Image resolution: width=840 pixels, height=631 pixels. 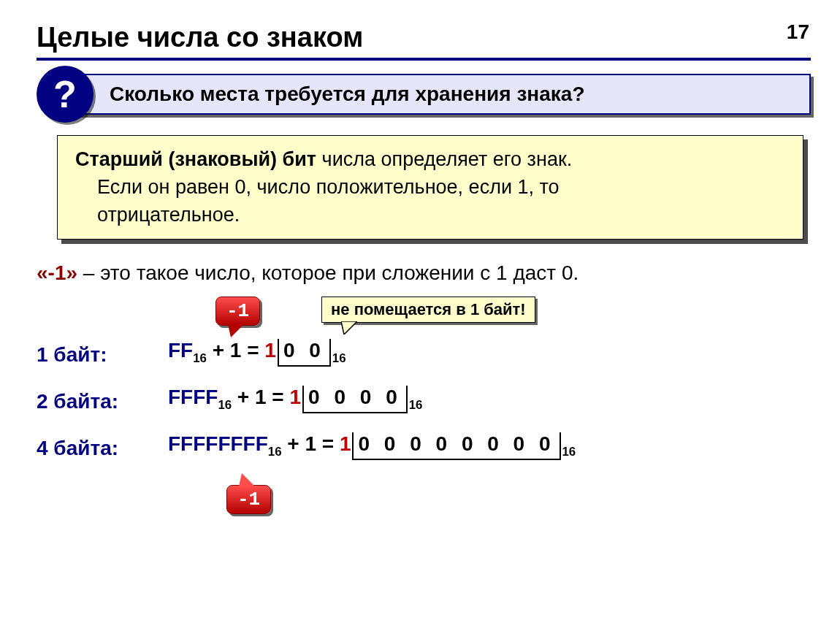 What do you see at coordinates (355, 399) in the screenshot?
I see `zeros-box: 0 0 0 0` at bounding box center [355, 399].